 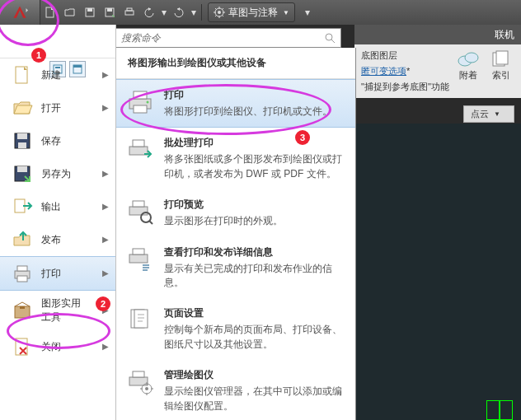 What do you see at coordinates (505, 35) in the screenshot?
I see `online-label: 联机` at bounding box center [505, 35].